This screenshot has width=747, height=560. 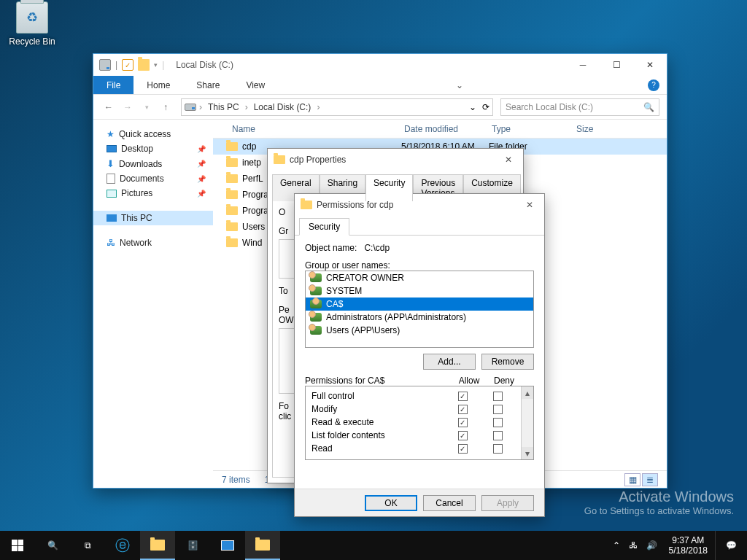 What do you see at coordinates (371, 65) in the screenshot?
I see `explorer-title: Local Disk (C:)` at bounding box center [371, 65].